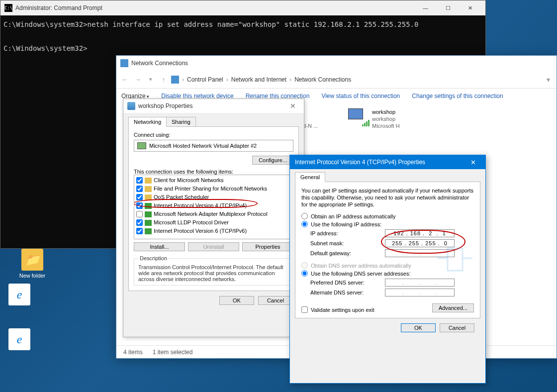  Describe the element at coordinates (455, 258) in the screenshot. I see `watermark` at that location.